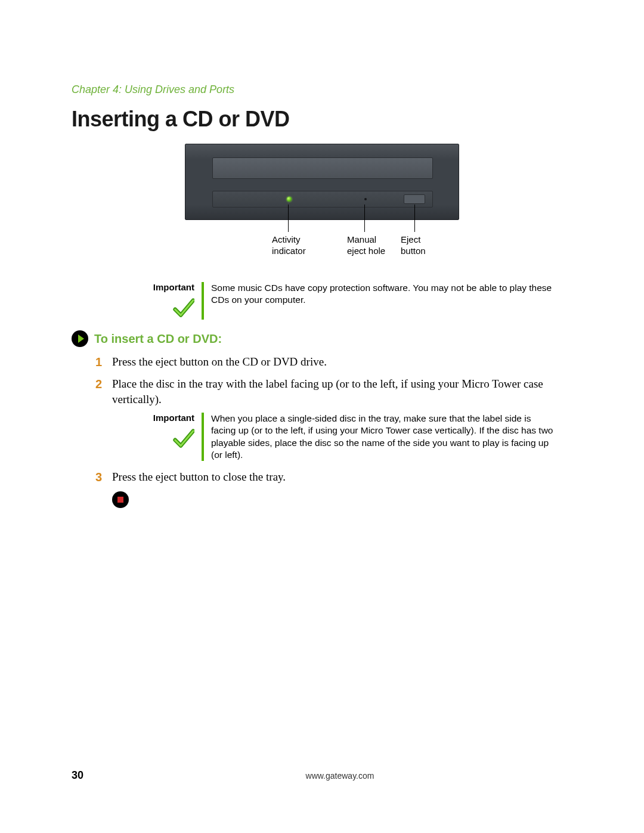 The width and height of the screenshot is (644, 833). I want to click on important-text: Some music CDs have copy protection soft…, so click(379, 301).